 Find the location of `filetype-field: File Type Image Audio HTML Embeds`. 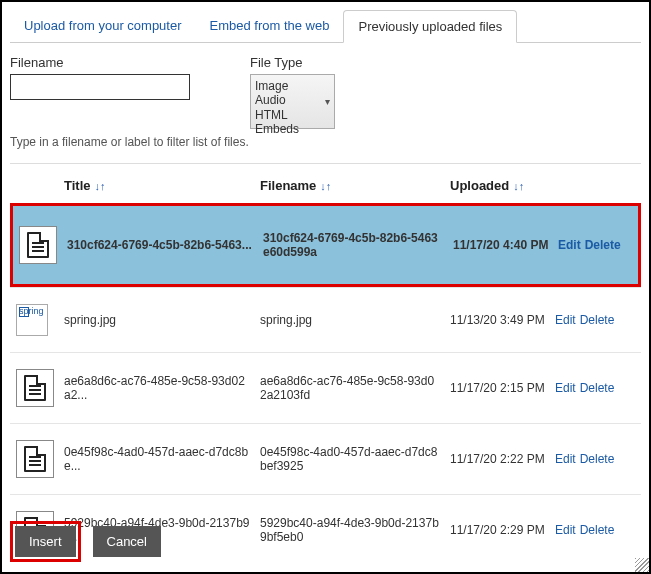

filetype-field: File Type Image Audio HTML Embeds is located at coordinates (292, 92).